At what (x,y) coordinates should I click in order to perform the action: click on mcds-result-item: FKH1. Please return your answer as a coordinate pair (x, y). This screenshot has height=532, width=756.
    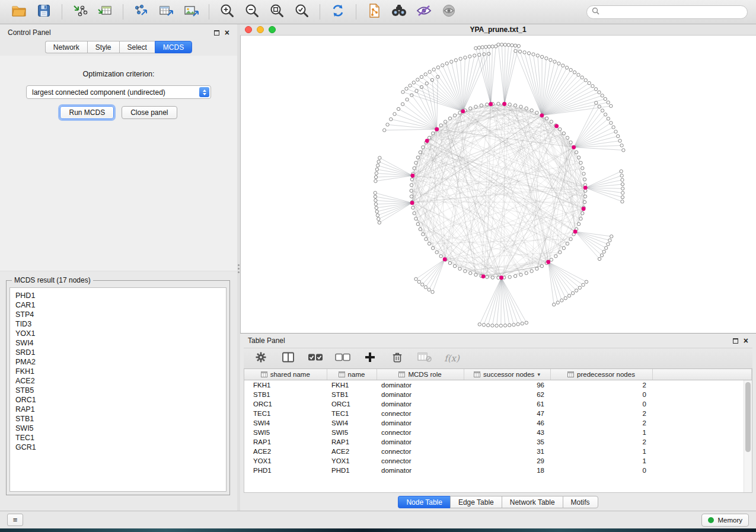
    Looking at the image, I should click on (121, 371).